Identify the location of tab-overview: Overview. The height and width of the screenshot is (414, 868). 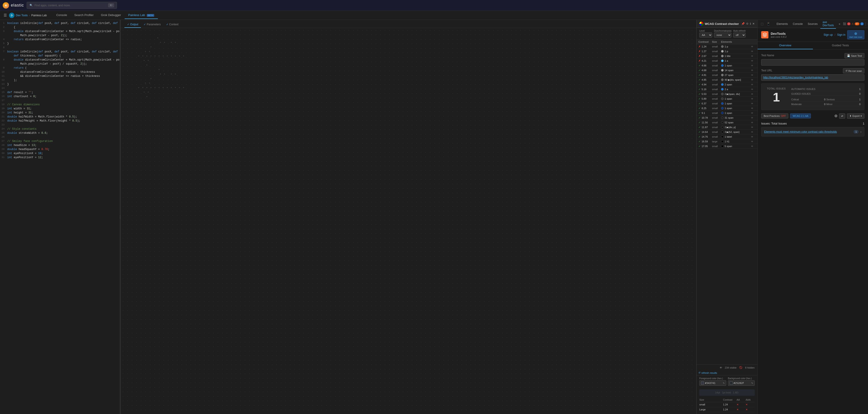
(785, 46).